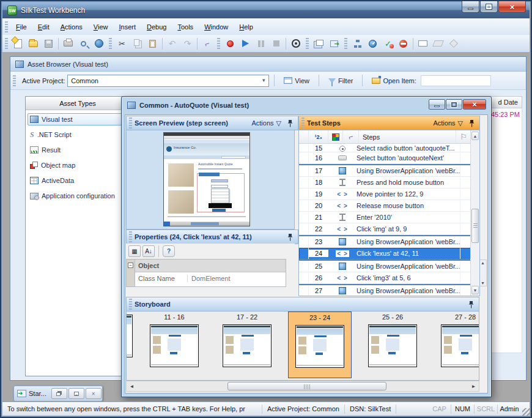  Describe the element at coordinates (357, 44) in the screenshot. I see `flowchart-button` at that location.